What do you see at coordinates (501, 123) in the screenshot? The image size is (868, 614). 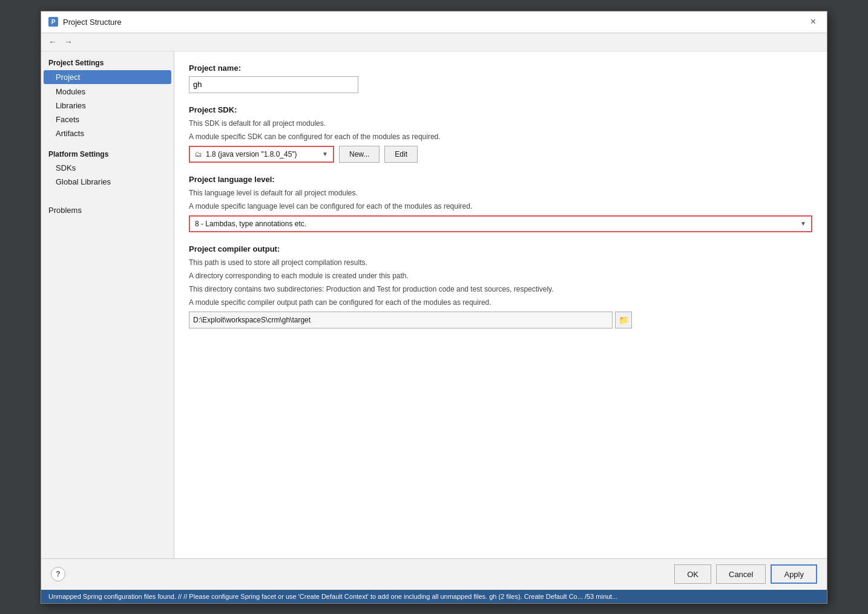 I see `sdk-desc1: This SDK is default for all project modu…` at bounding box center [501, 123].